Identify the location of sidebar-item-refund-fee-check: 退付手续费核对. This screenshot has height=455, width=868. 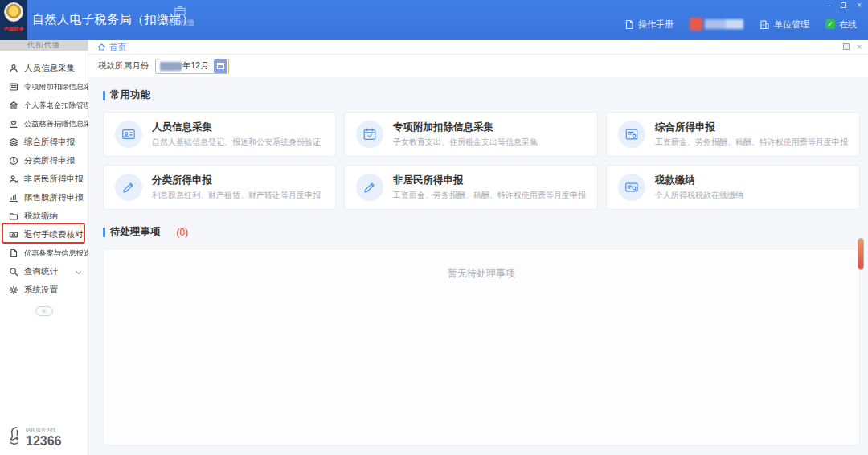
(43, 235).